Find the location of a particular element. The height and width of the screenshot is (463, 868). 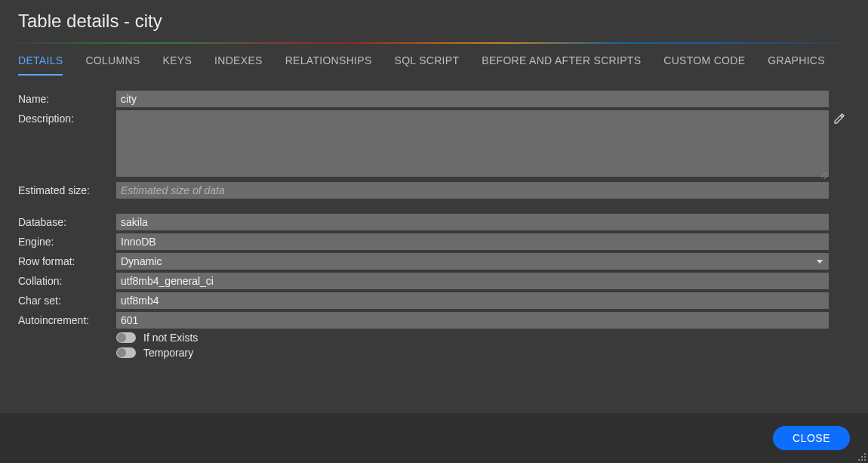

label-char-set: Char set: is located at coordinates (67, 299).